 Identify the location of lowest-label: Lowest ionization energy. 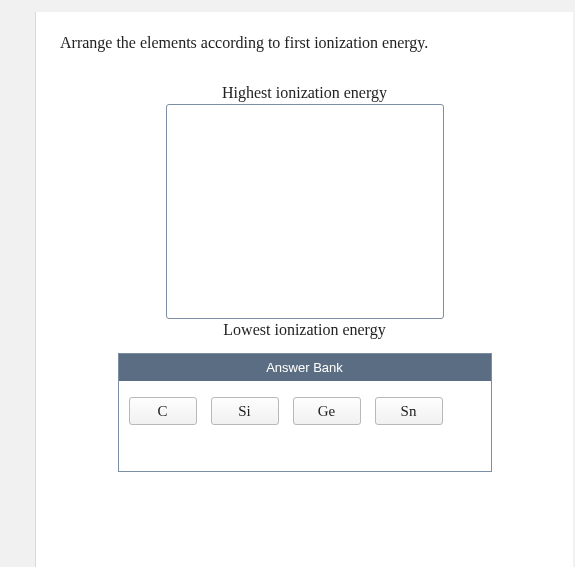
(304, 330).